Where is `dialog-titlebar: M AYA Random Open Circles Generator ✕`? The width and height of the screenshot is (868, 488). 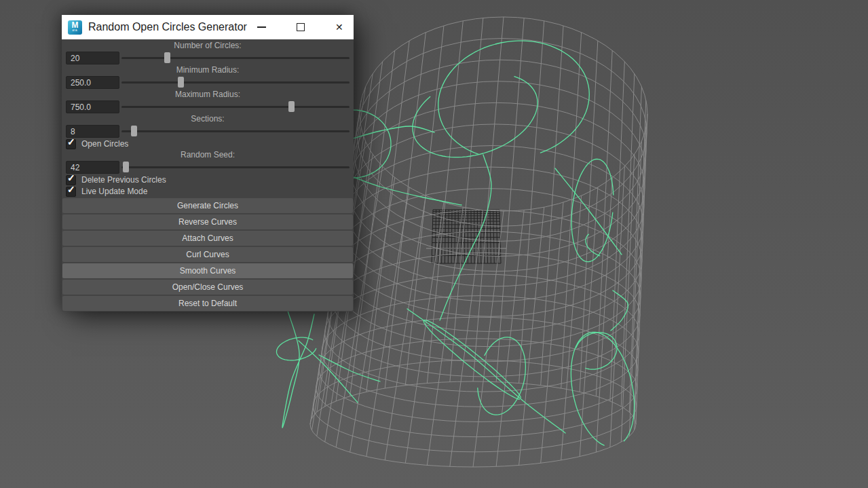 dialog-titlebar: M AYA Random Open Circles Generator ✕ is located at coordinates (208, 27).